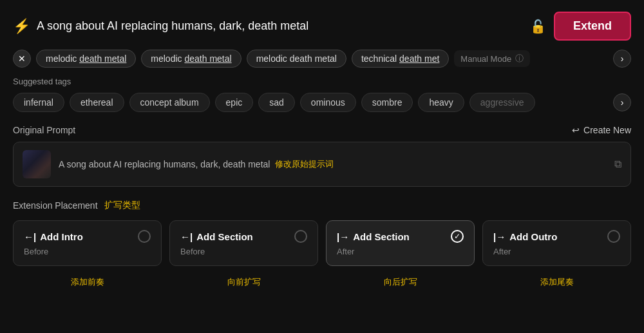  What do you see at coordinates (343, 237) in the screenshot?
I see `arrow-out-icon-3: |→` at bounding box center [343, 237].